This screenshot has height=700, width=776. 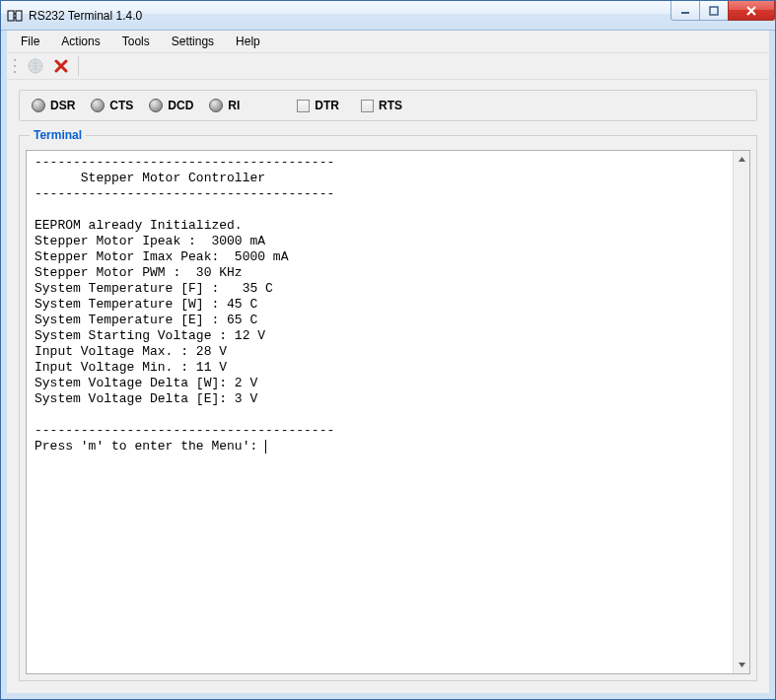 I want to click on input-signals: DSR CTS DCD RI, so click(x=136, y=105).